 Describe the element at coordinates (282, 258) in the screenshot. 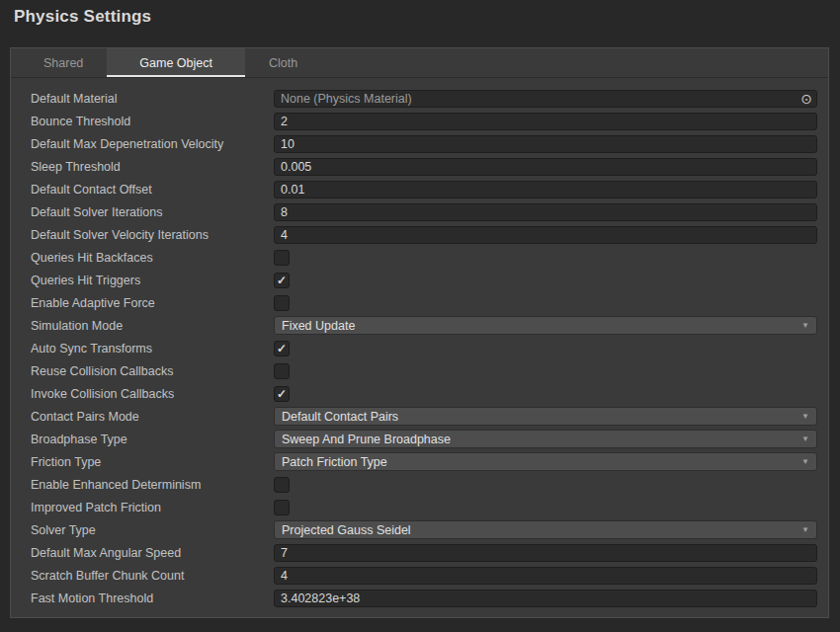

I see `queries-hit-backfaces-checkbox` at that location.